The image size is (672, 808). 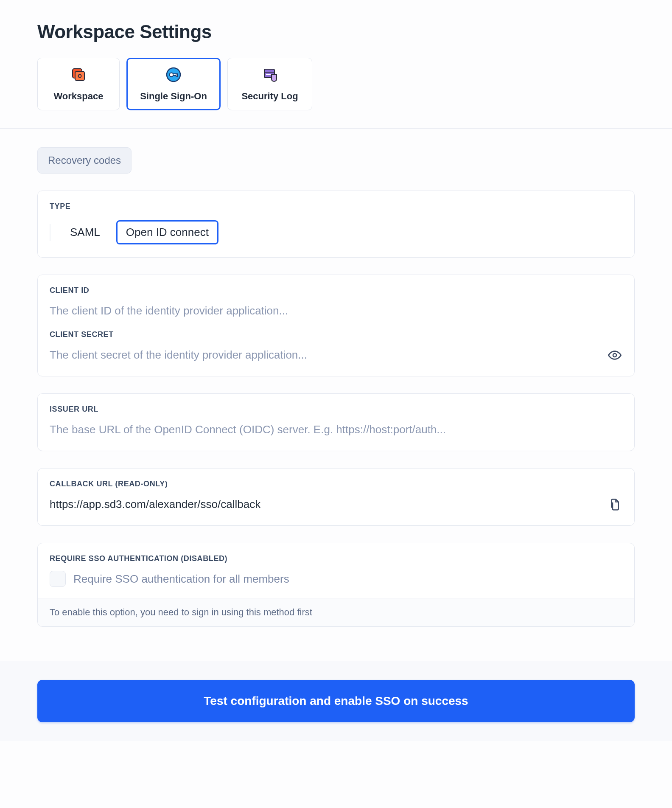 What do you see at coordinates (336, 311) in the screenshot?
I see `client-id-input` at bounding box center [336, 311].